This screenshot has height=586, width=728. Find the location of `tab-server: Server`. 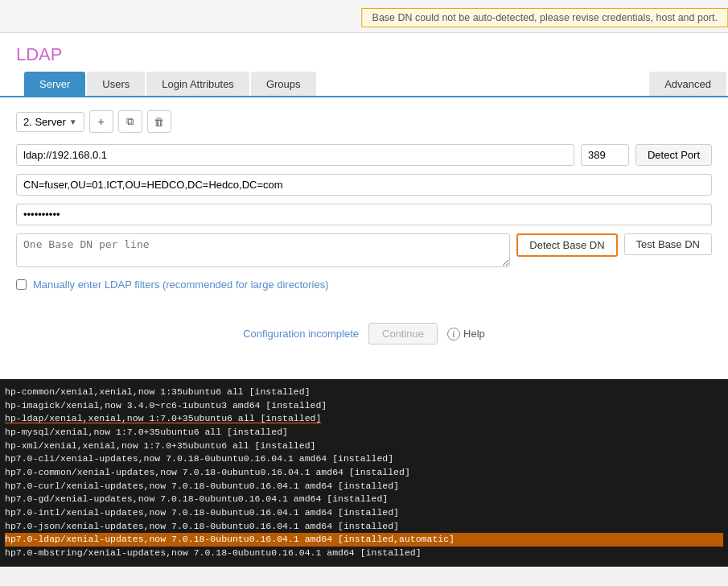

tab-server: Server is located at coordinates (55, 84).